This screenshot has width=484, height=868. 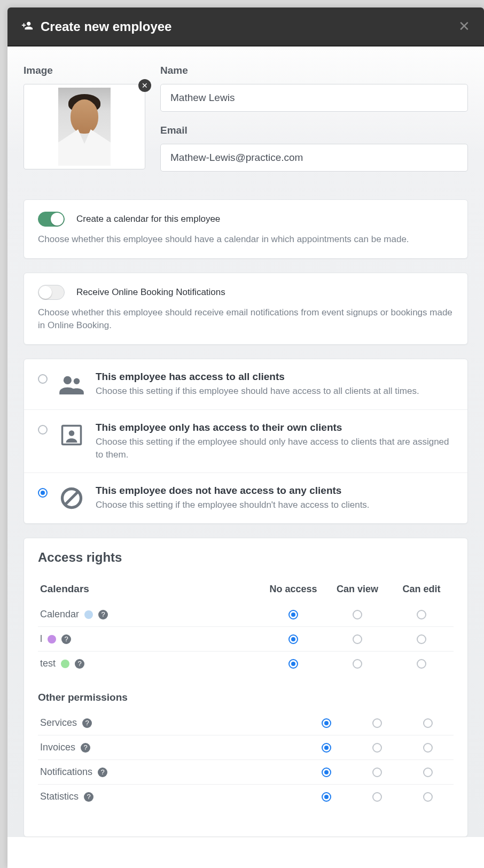 I want to click on client-access-option-own: This employee only has access to their o…, so click(x=246, y=441).